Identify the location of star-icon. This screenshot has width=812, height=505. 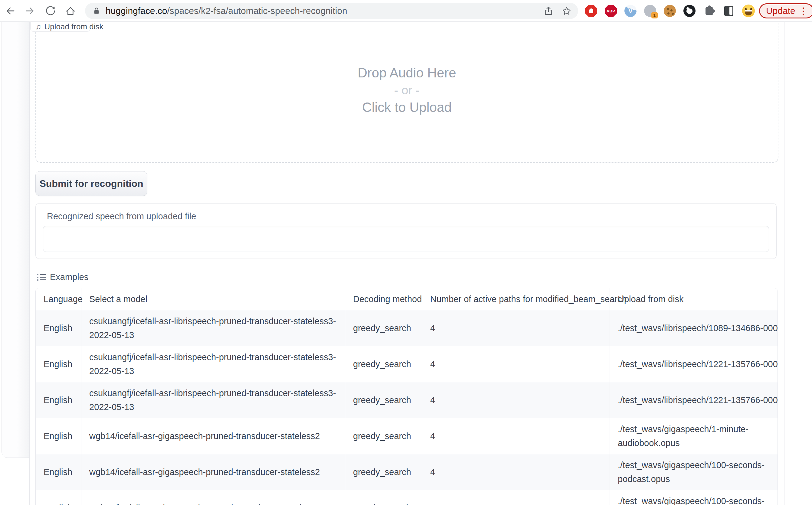
(567, 11).